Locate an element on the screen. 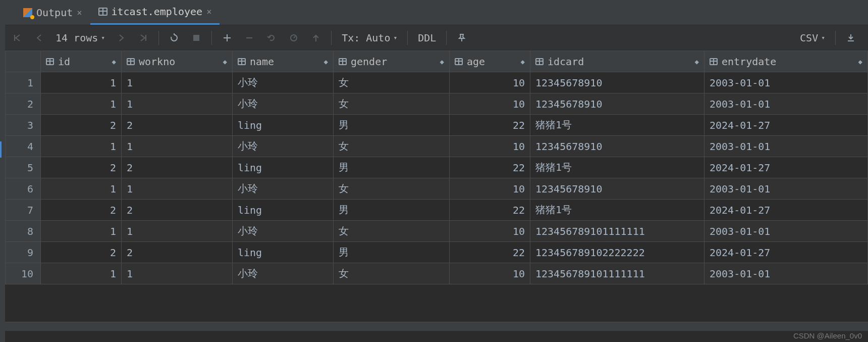  tab-itcast-employee: itcast.employee× is located at coordinates (155, 12).